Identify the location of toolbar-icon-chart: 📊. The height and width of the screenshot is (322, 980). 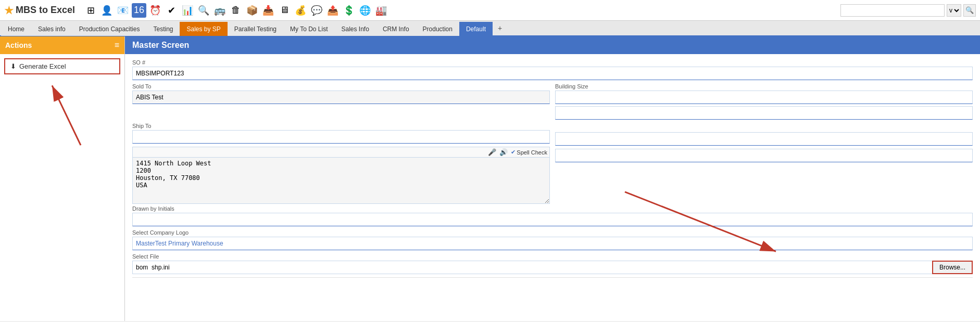
(187, 10).